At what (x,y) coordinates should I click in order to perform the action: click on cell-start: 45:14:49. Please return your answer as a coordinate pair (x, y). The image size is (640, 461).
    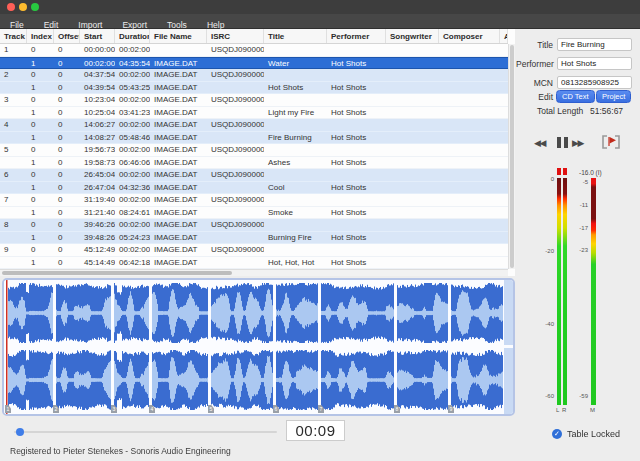
    Looking at the image, I should click on (98, 263).